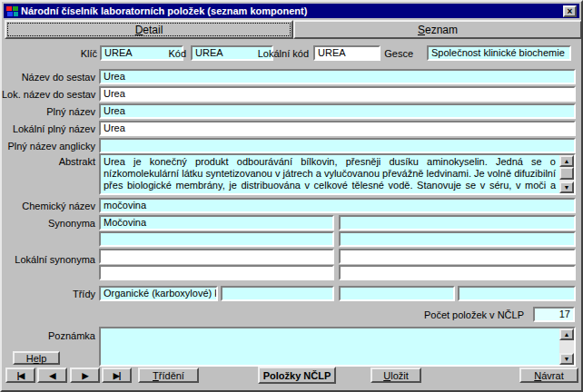 Image resolution: width=583 pixels, height=392 pixels. Describe the element at coordinates (49, 162) in the screenshot. I see `abstrakt-label: Abstrakt` at that location.